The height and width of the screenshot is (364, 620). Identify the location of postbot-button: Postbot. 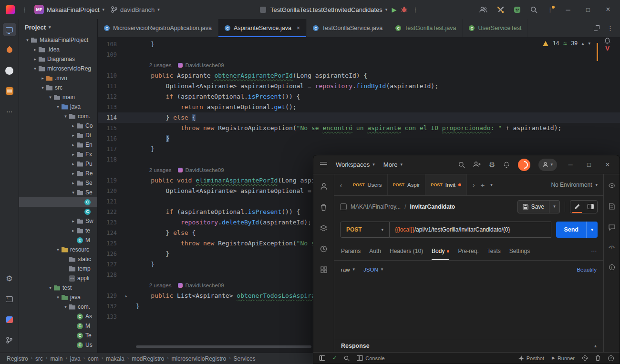
(531, 358).